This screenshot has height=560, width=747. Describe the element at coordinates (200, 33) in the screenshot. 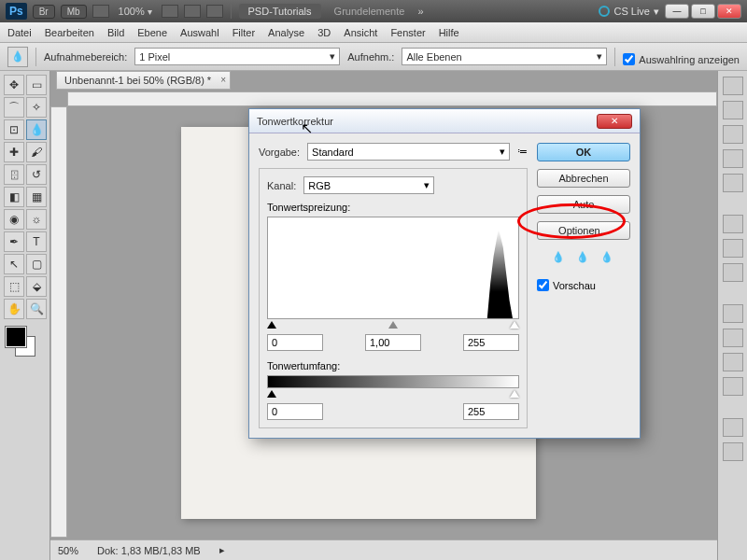

I see `menu-auswahl: Auswahl` at that location.